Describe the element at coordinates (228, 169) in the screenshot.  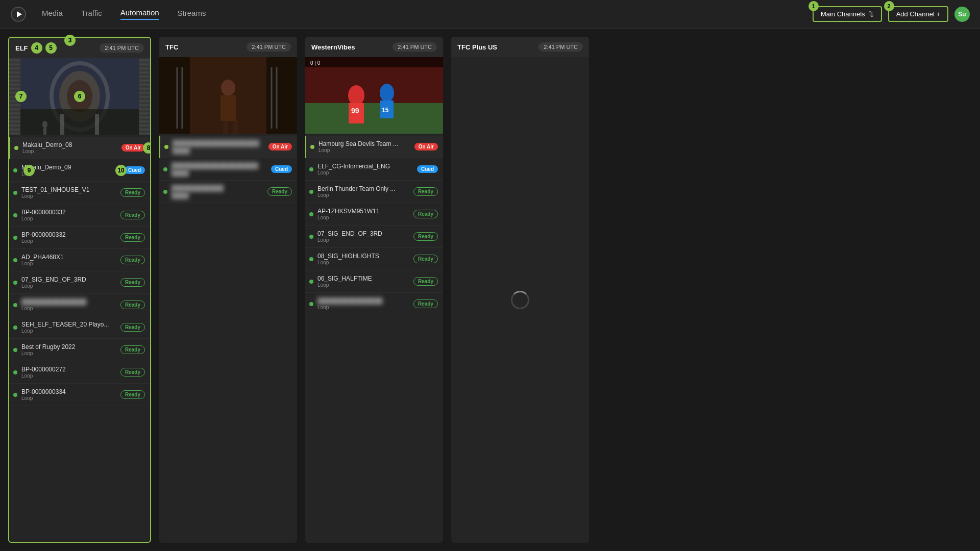
I see `playlist-item: ████████████████████ ████ Cued` at that location.